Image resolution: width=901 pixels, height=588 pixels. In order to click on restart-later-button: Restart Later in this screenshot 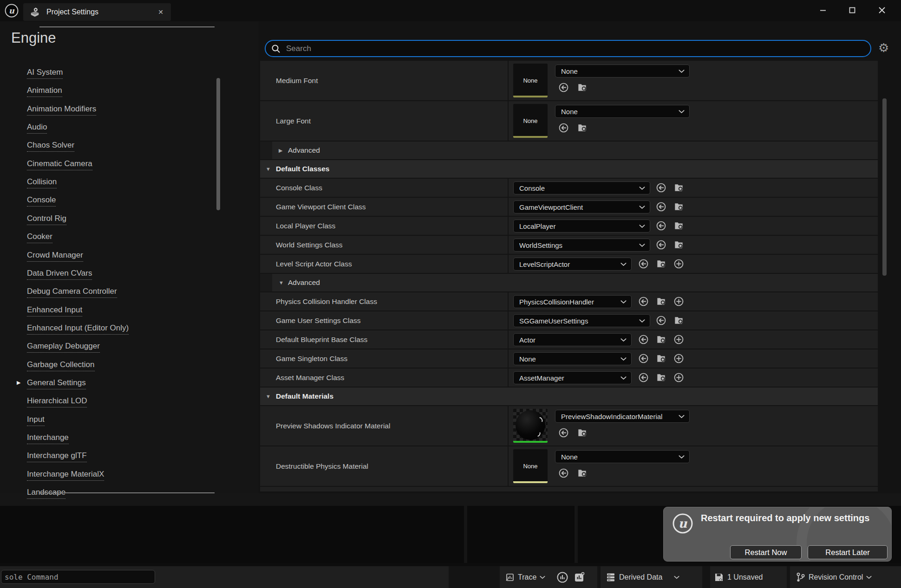, I will do `click(848, 552)`.